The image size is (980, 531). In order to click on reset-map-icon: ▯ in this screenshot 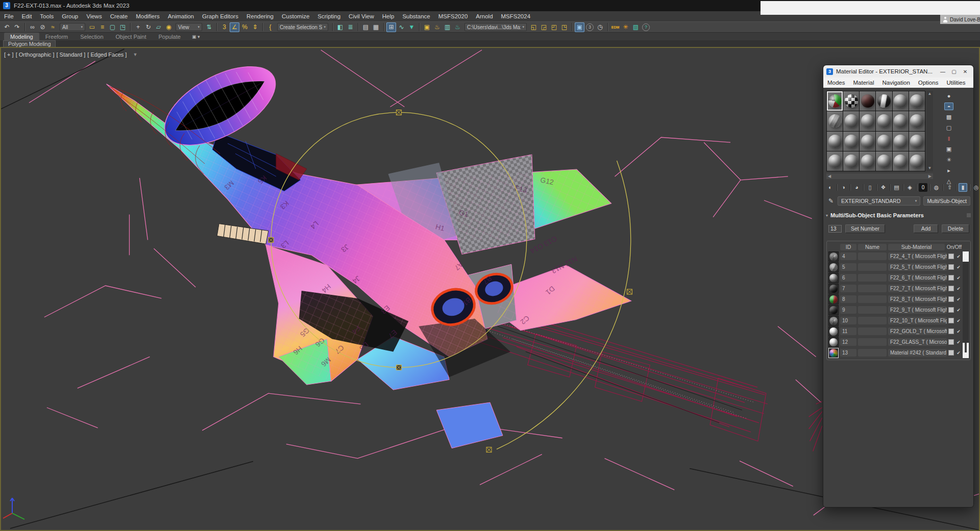, I will do `click(870, 188)`.